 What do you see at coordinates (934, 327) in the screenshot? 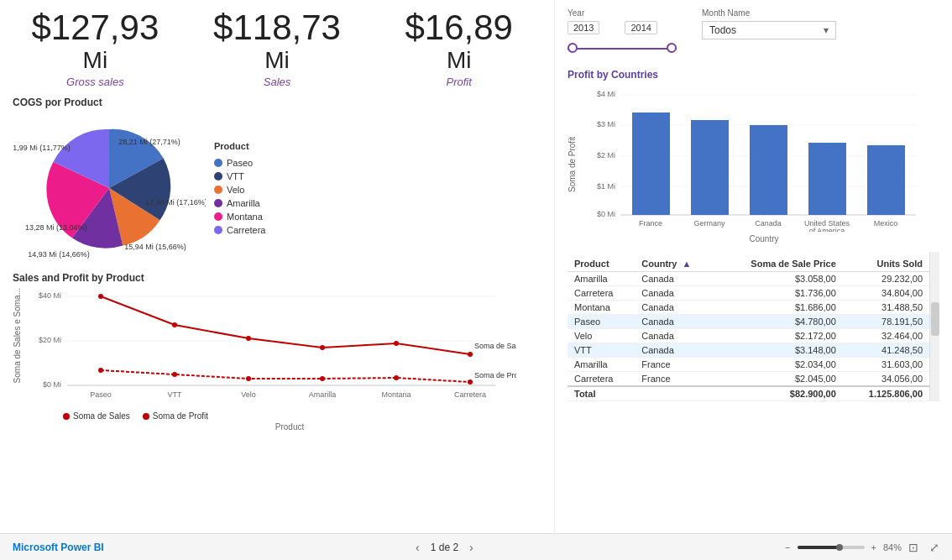
I see `table-scrollbar` at bounding box center [934, 327].